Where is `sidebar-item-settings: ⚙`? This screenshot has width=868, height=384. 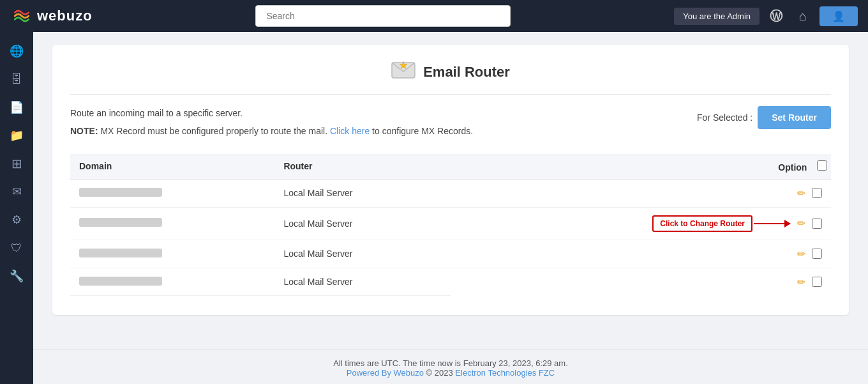 sidebar-item-settings: ⚙ is located at coordinates (17, 220).